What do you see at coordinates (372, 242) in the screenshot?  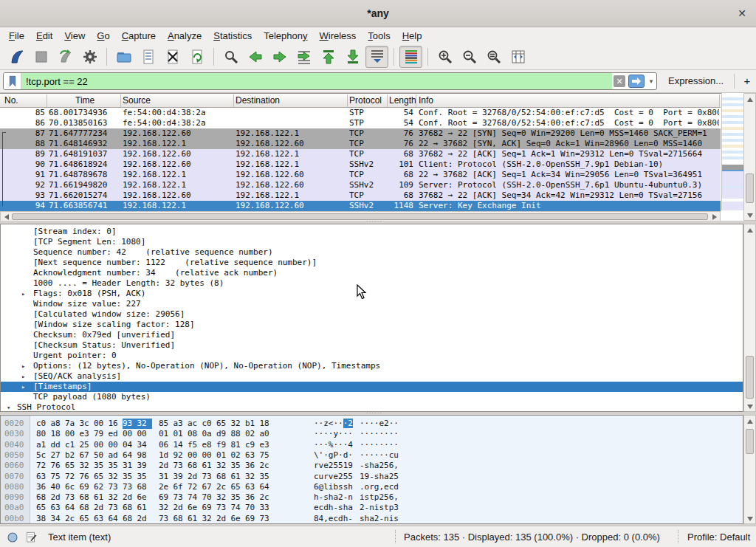 I see `detail-line: [TCP Segment Len: 1080]` at bounding box center [372, 242].